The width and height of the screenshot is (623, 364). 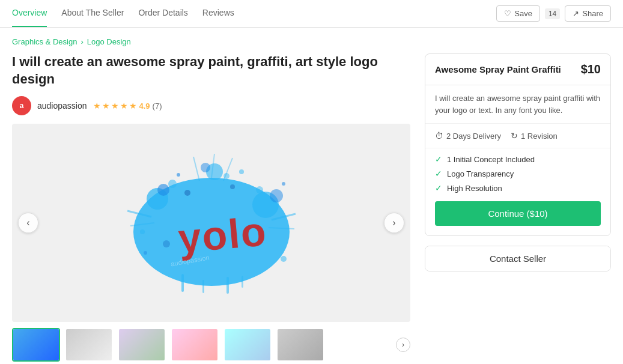 What do you see at coordinates (44, 42) in the screenshot?
I see `breadcrumb-link-1: Graphics & Design` at bounding box center [44, 42].